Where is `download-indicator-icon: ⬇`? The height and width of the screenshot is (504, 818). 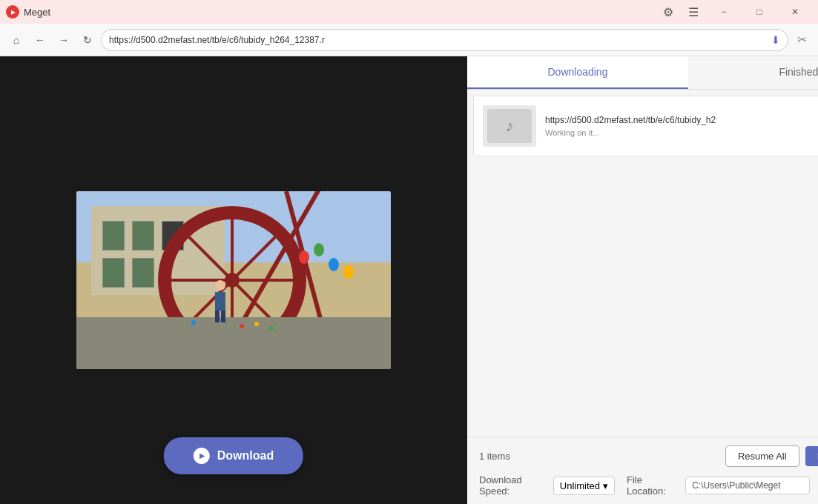 download-indicator-icon: ⬇ is located at coordinates (776, 40).